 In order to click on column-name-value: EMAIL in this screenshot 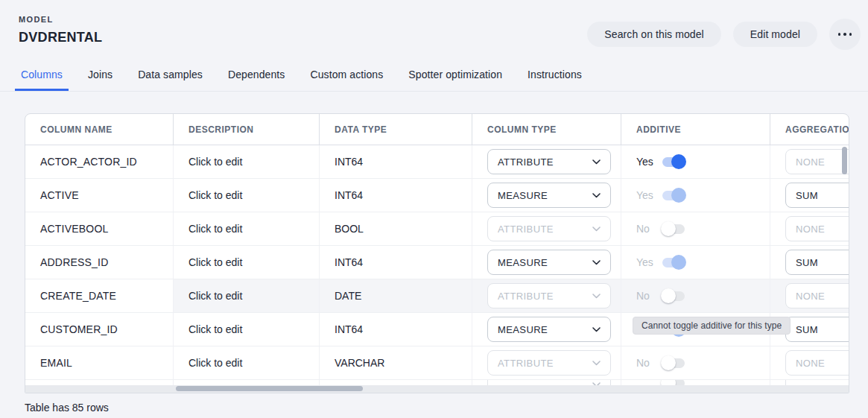, I will do `click(57, 363)`.